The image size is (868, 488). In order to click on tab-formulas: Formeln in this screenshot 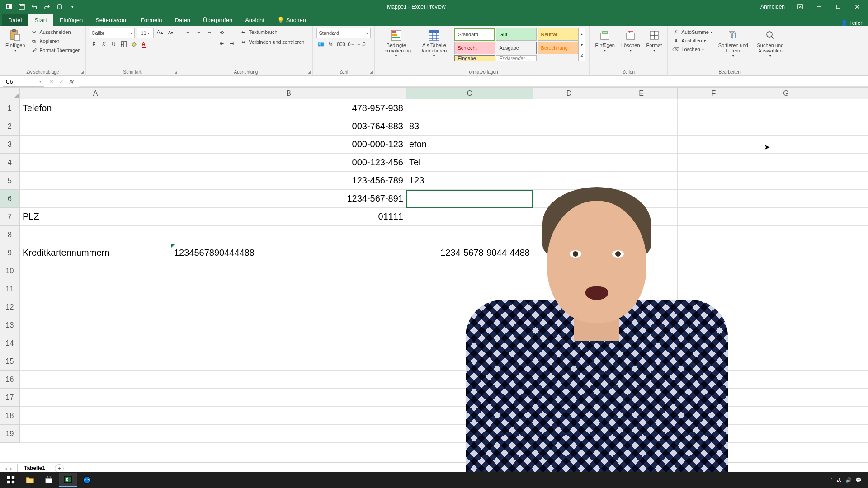, I will do `click(151, 20)`.